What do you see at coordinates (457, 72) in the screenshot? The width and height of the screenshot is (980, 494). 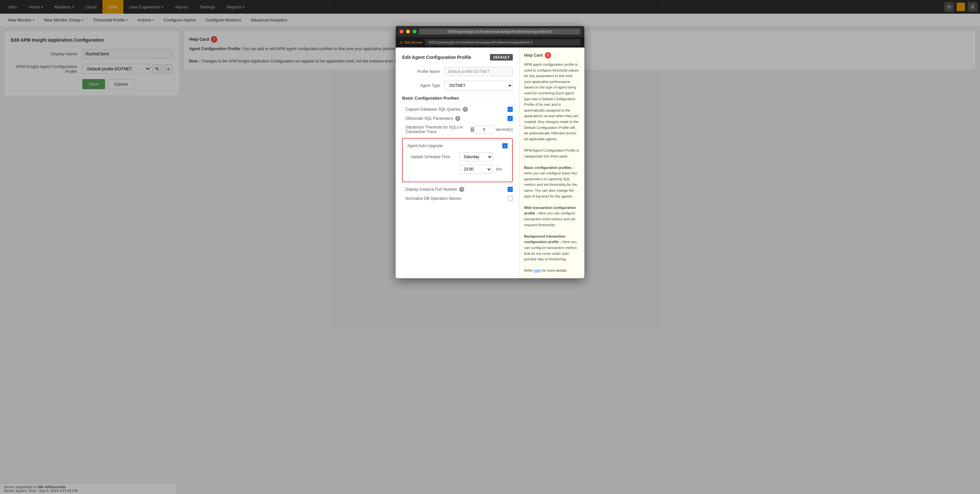 I see `profile-name-row: Profile Name` at bounding box center [457, 72].